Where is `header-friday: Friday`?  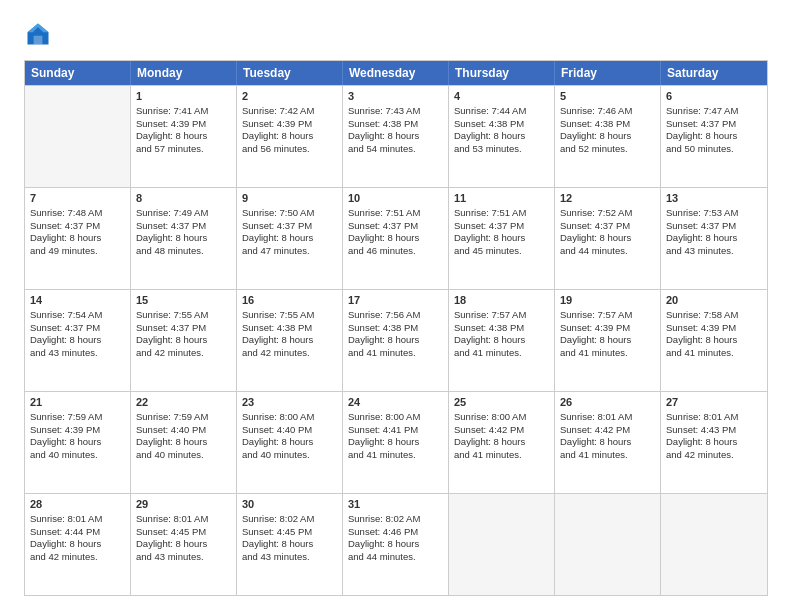 header-friday: Friday is located at coordinates (608, 73).